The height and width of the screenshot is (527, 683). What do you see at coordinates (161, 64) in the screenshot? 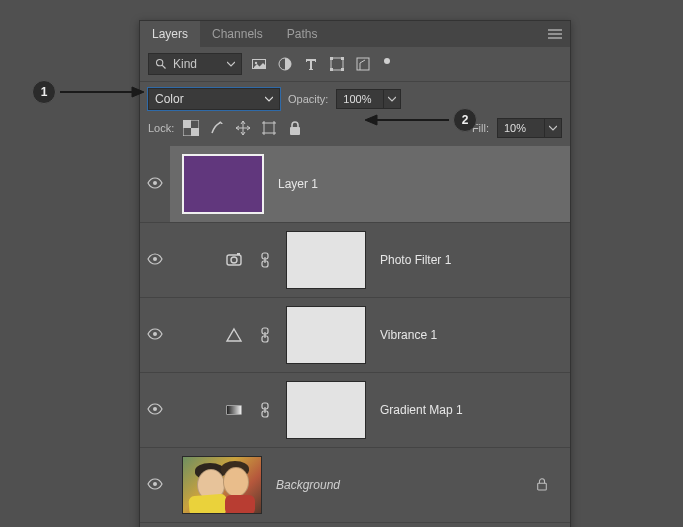
I see `search-icon` at bounding box center [161, 64].